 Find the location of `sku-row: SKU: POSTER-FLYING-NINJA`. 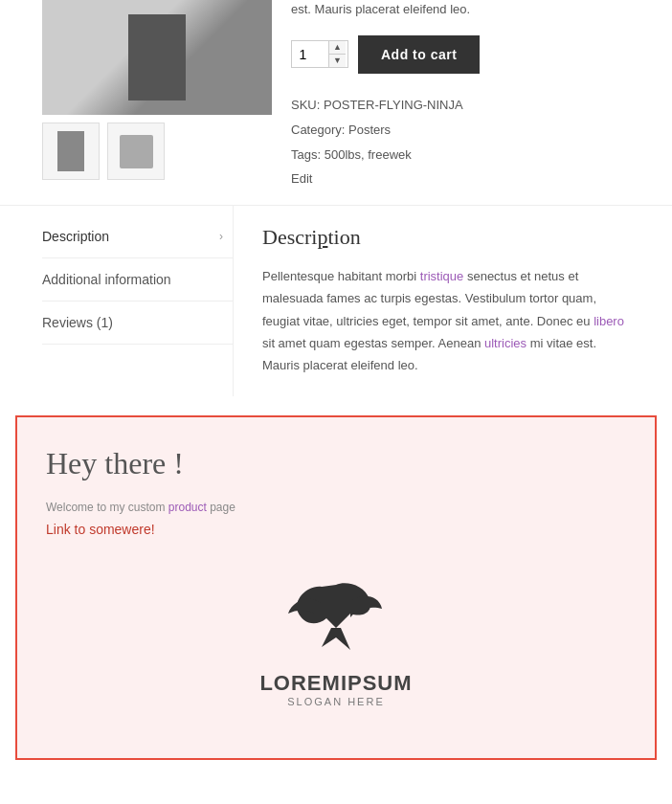

sku-row: SKU: POSTER-FLYING-NINJA is located at coordinates (460, 105).